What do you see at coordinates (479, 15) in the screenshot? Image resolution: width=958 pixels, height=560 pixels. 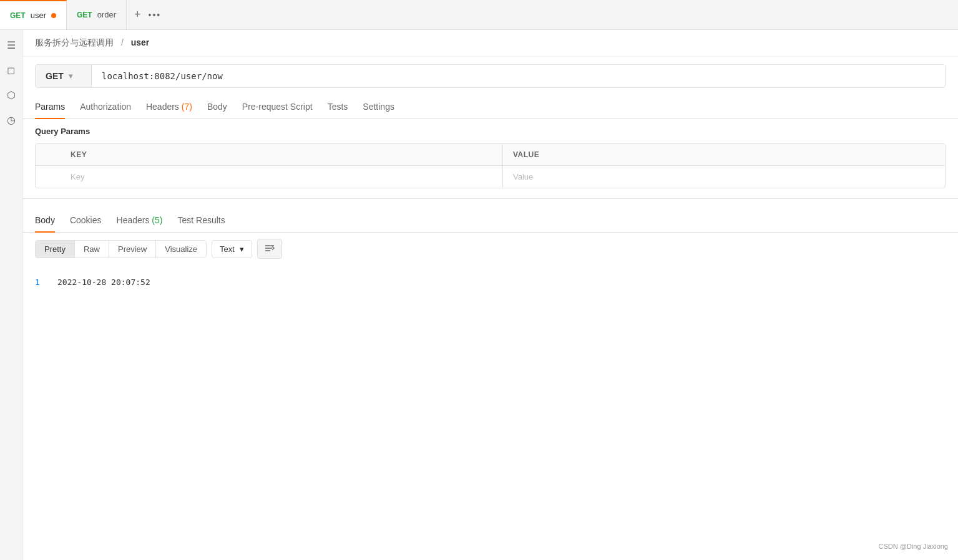 I see `tab-bar: GET user GET order + •••` at bounding box center [479, 15].